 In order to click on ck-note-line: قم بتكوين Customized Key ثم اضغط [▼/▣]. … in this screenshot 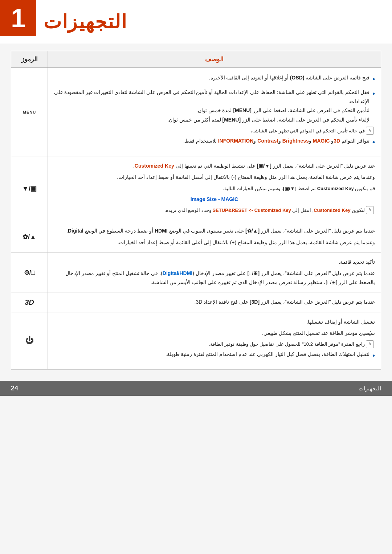, I will do `click(214, 189)`.